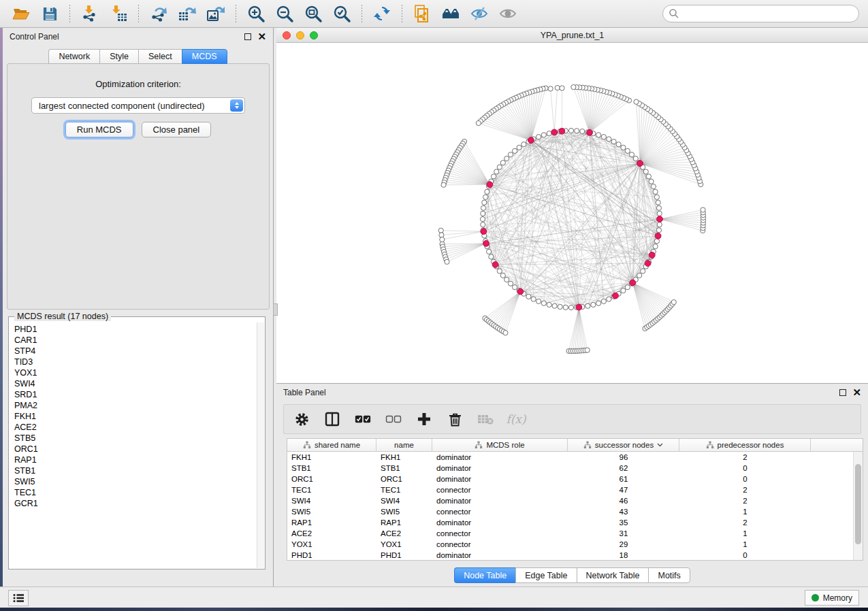  What do you see at coordinates (505, 445) in the screenshot?
I see `column-label: MCDS role` at bounding box center [505, 445].